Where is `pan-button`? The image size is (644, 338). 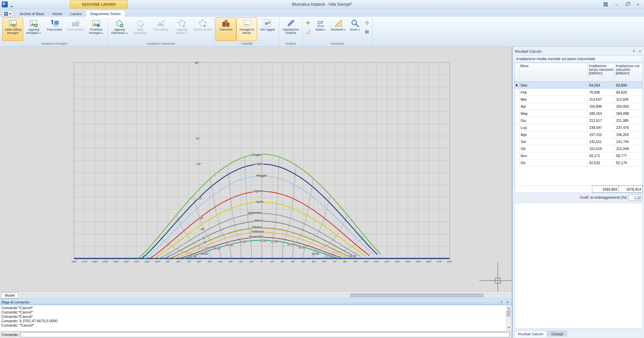
pan-button is located at coordinates (367, 23).